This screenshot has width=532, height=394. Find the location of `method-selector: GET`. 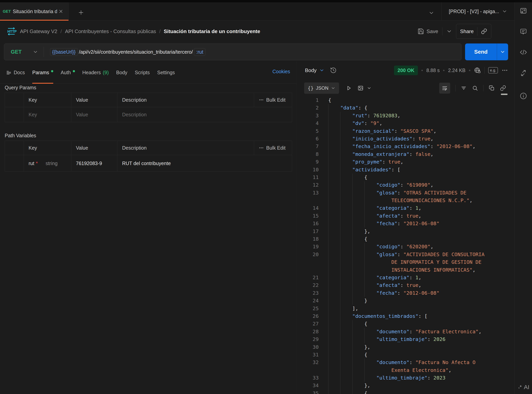

method-selector: GET is located at coordinates (24, 52).